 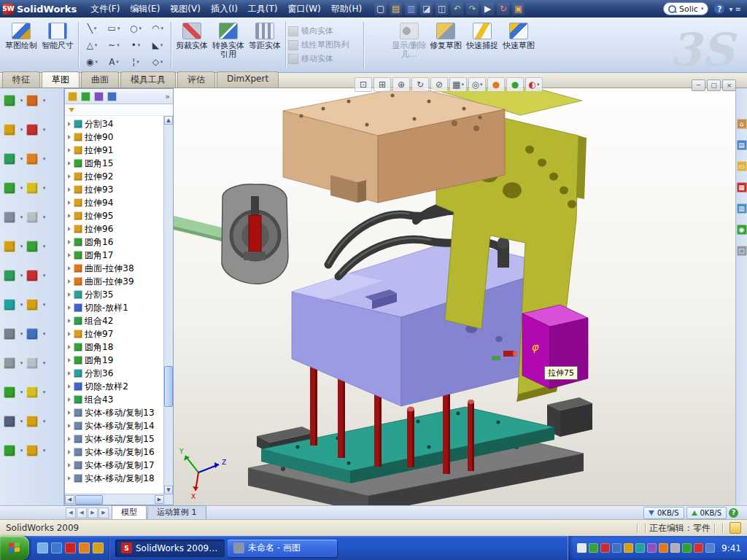 What do you see at coordinates (515, 85) in the screenshot?
I see `scene-icon: ●` at bounding box center [515, 85].